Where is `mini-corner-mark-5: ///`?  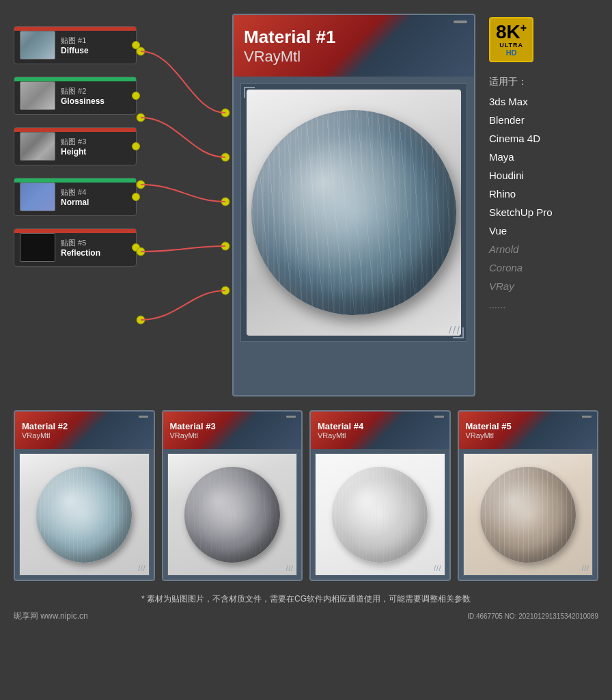
mini-corner-mark-5: /// is located at coordinates (586, 569).